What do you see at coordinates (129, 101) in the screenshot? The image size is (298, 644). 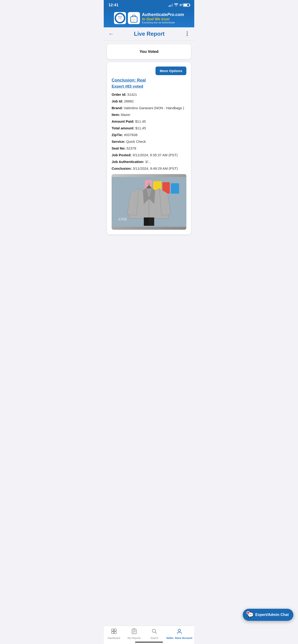 I see `job-id-value: 28882` at bounding box center [129, 101].